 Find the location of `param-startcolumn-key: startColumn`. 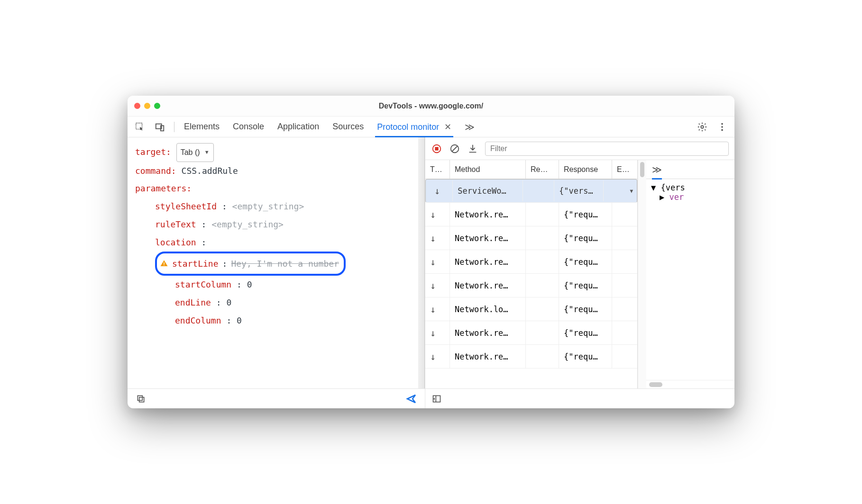

param-startcolumn-key: startColumn is located at coordinates (203, 284).